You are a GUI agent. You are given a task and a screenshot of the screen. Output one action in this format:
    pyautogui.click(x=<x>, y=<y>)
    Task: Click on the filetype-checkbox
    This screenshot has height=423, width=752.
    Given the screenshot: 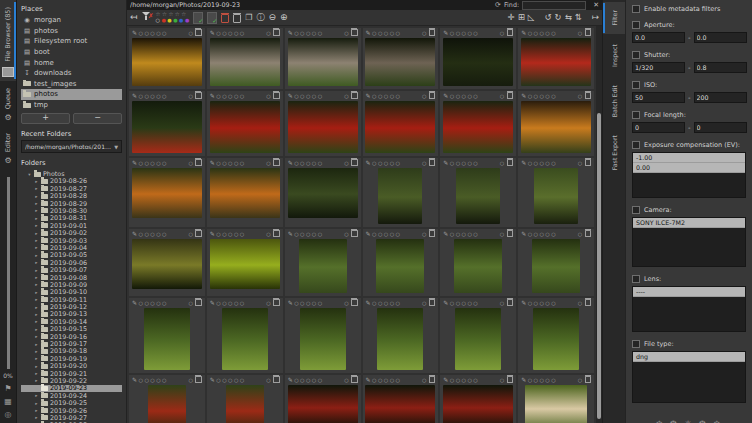 What is the action you would take?
    pyautogui.click(x=636, y=344)
    